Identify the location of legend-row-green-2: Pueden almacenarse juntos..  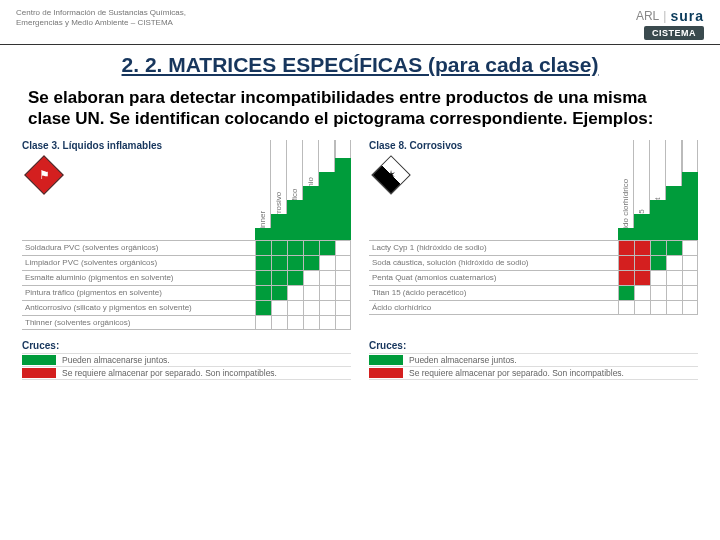
(534, 360).